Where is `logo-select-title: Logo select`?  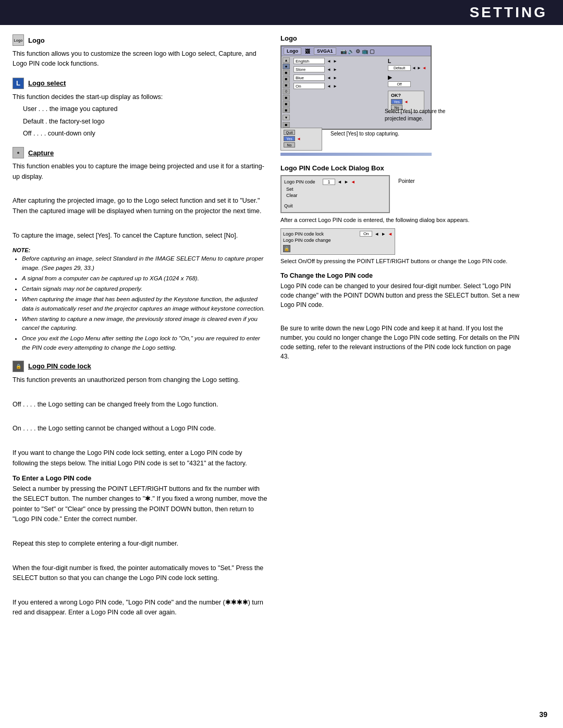
logo-select-title: Logo select is located at coordinates (47, 83).